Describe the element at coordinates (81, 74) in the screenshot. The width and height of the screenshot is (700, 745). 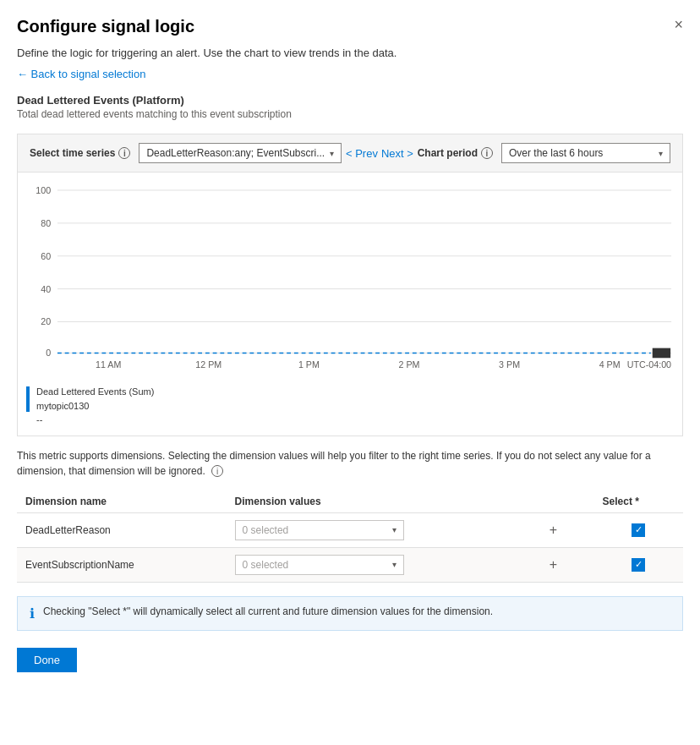
I see `back-to-signal-link: ← Back to signal selection` at that location.